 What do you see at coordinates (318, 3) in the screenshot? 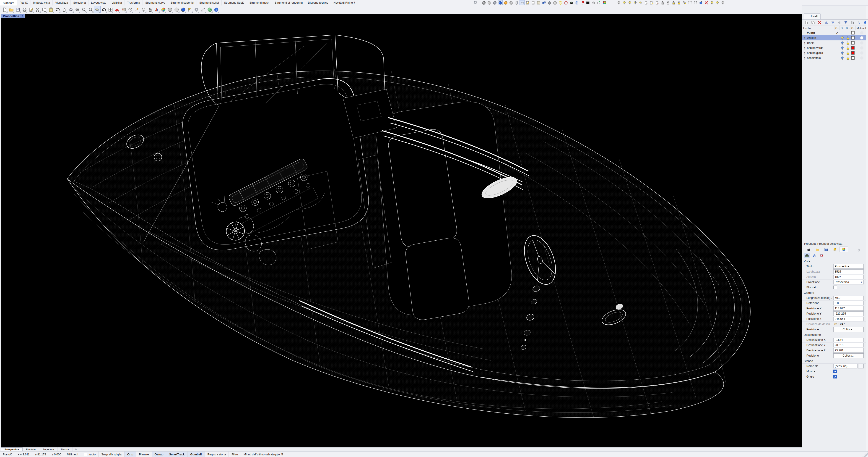
I see `menu-tab-disegno-tecnico: Disegno tecnico` at bounding box center [318, 3].